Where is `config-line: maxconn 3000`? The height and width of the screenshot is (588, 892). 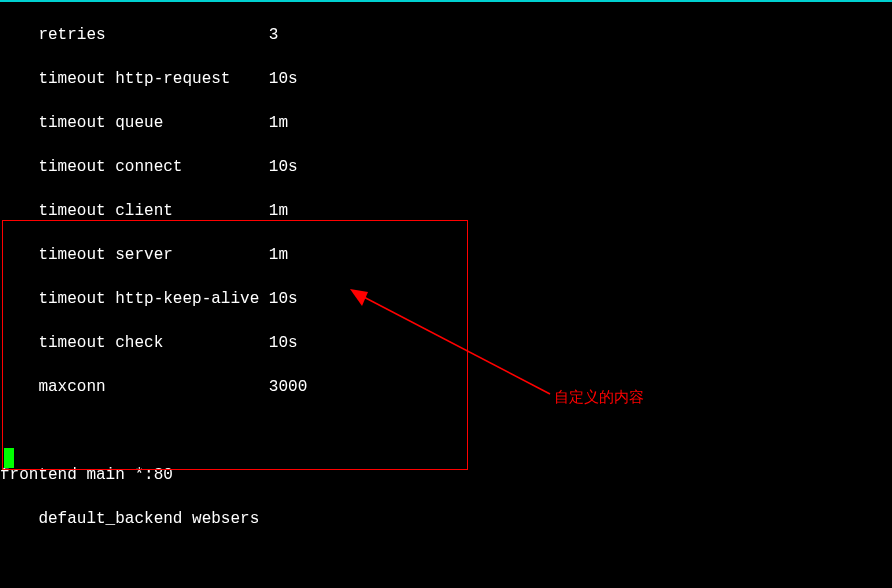 config-line: maxconn 3000 is located at coordinates (446, 387).